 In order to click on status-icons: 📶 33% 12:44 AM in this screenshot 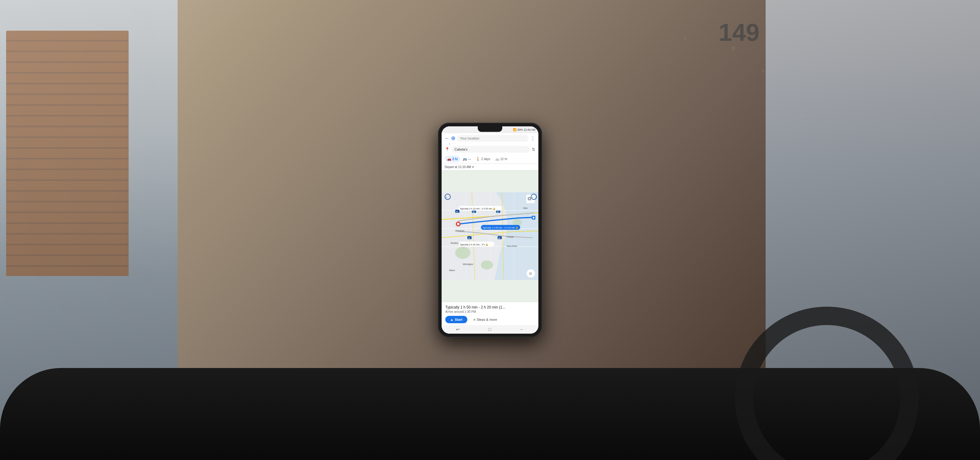, I will do `click(524, 130)`.